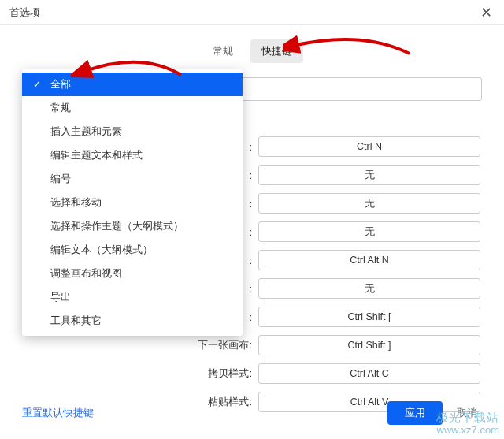 The height and width of the screenshot is (439, 504). What do you see at coordinates (252, 345) in the screenshot?
I see `shortcut-row: 下一张画布: Ctrl Shift ]` at bounding box center [252, 345].